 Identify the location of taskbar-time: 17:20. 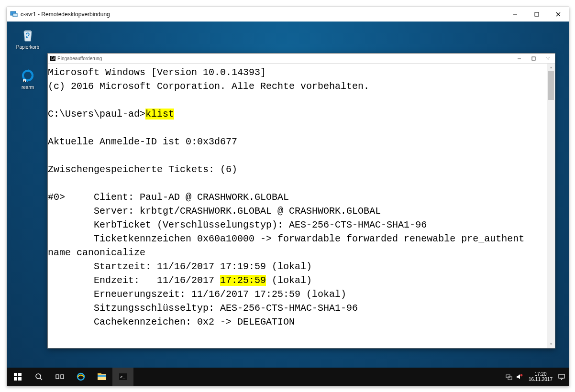
(541, 374).